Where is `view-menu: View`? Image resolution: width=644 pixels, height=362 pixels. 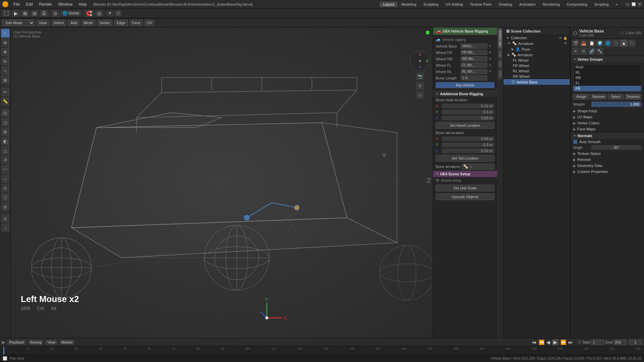
view-menu: View is located at coordinates (43, 23).